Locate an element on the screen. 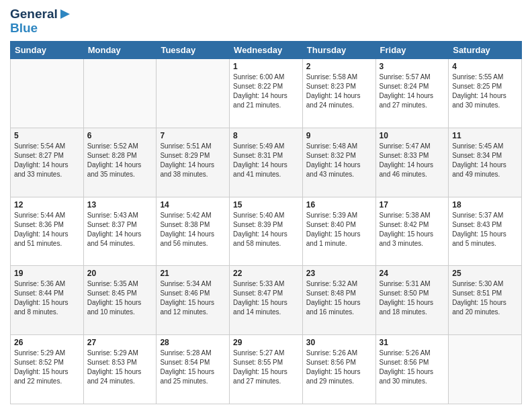  day-info: Sunrise: 5:37 AMSunset: 8:43 PMDaylight:… is located at coordinates (485, 230).